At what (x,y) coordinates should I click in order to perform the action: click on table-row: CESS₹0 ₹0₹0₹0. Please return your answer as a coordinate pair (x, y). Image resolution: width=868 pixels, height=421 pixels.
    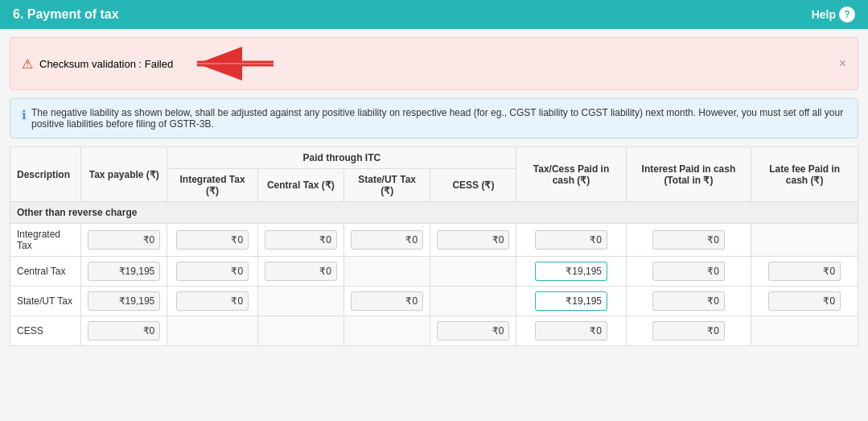
    Looking at the image, I should click on (434, 332).